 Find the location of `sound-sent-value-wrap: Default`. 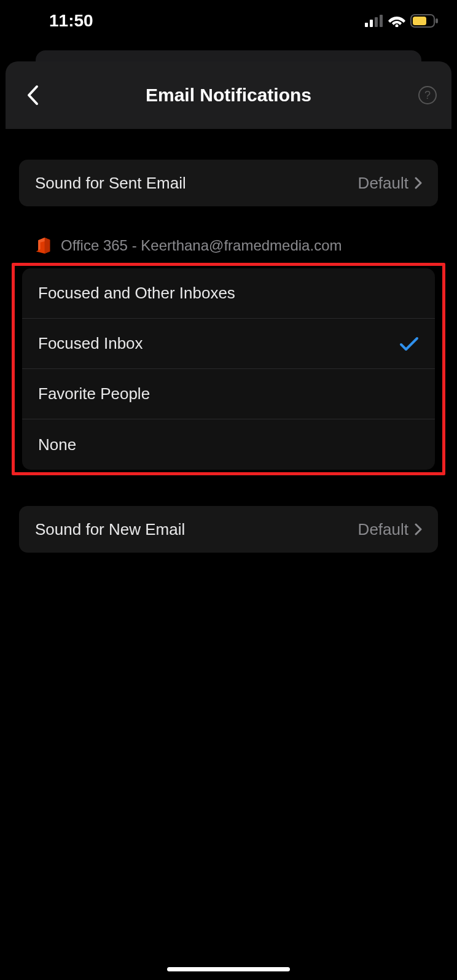

sound-sent-value-wrap: Default is located at coordinates (390, 183).